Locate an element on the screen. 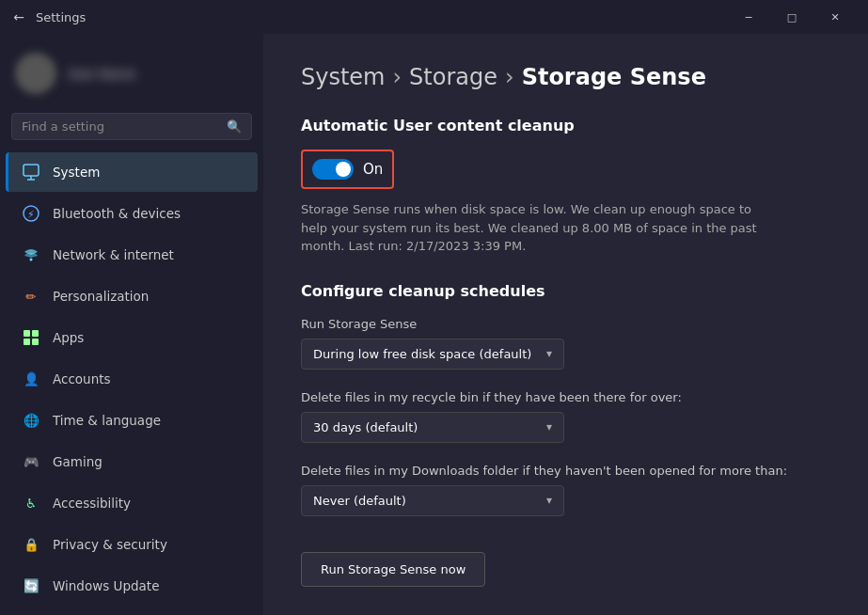  sidebar-item-update: 🔄 Windows Update is located at coordinates (132, 586).